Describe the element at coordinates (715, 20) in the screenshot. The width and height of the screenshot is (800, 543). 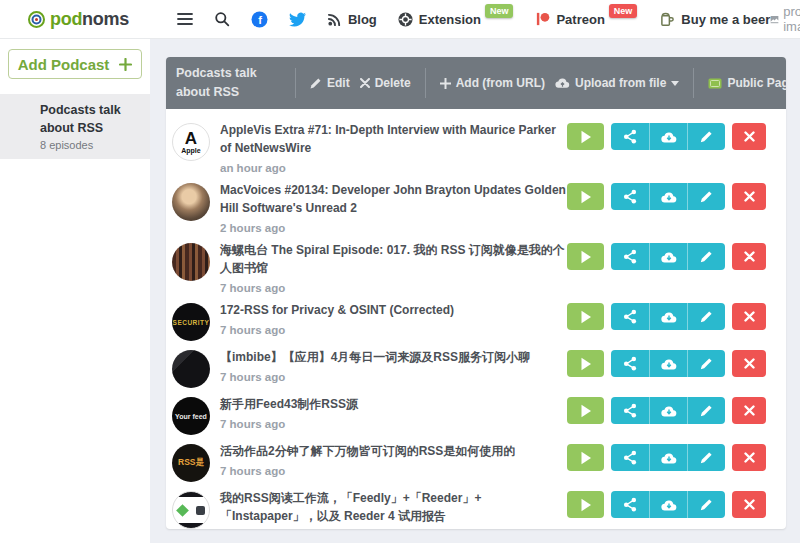
I see `nav-buy-me-a-beer: Buy me a beer` at that location.